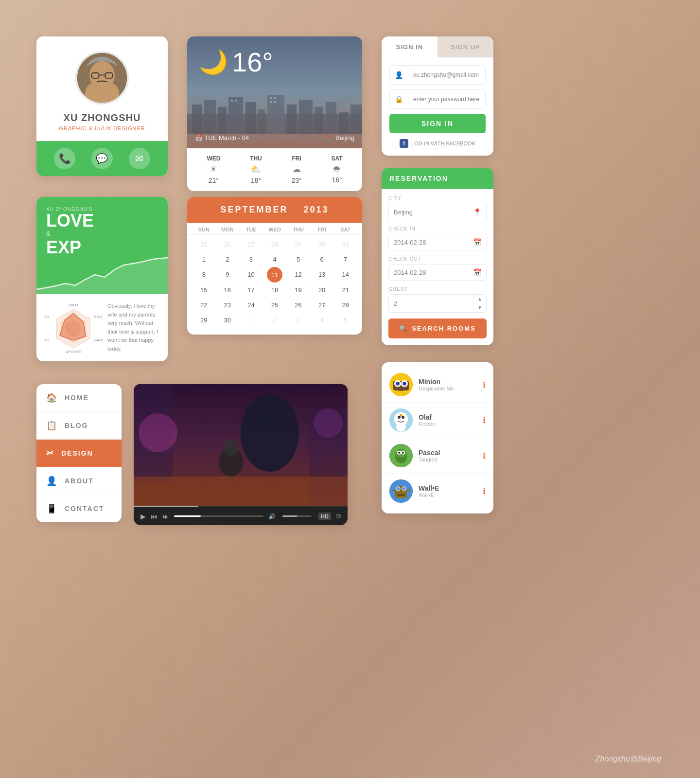 The image size is (700, 778). Describe the element at coordinates (251, 275) in the screenshot. I see `calendar-day-10: 10` at that location.